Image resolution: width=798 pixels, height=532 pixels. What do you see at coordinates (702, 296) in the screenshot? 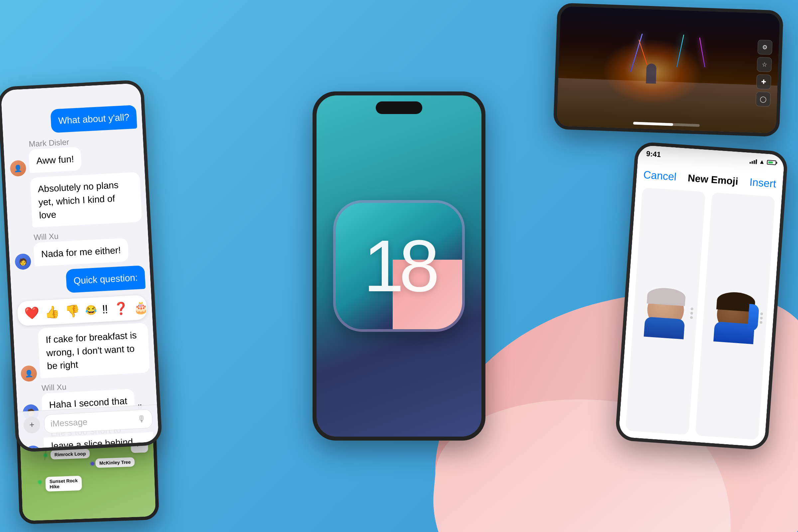
I see `iphone-emoji: 9:41 ▲ Cancel New Emoji Insert` at bounding box center [702, 296].